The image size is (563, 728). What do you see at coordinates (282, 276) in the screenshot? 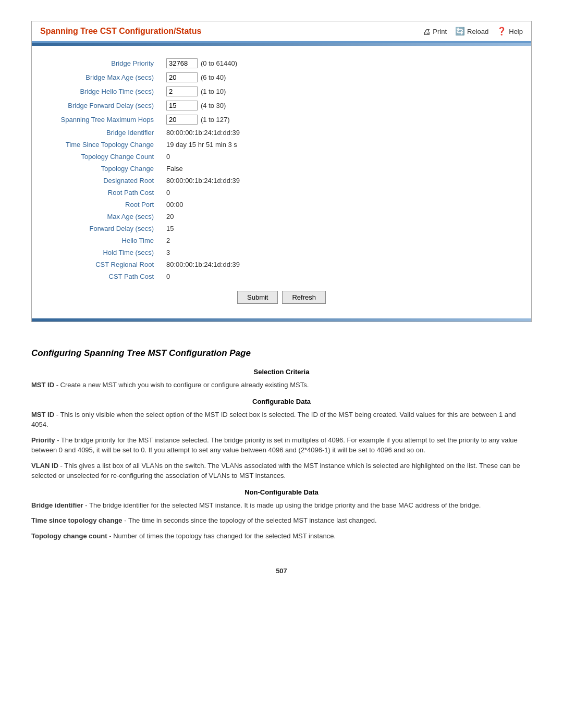
I see `form-row: CST Path Cost0` at bounding box center [282, 276].